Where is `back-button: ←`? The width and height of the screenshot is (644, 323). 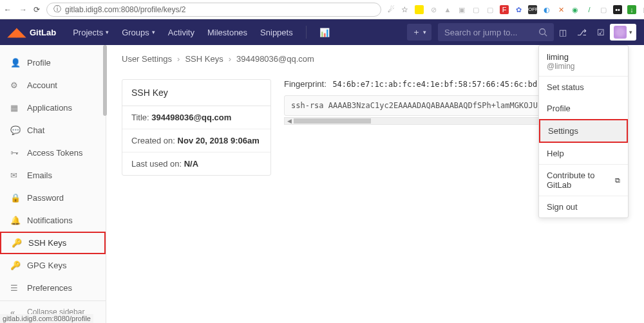 back-button: ← is located at coordinates (8, 10).